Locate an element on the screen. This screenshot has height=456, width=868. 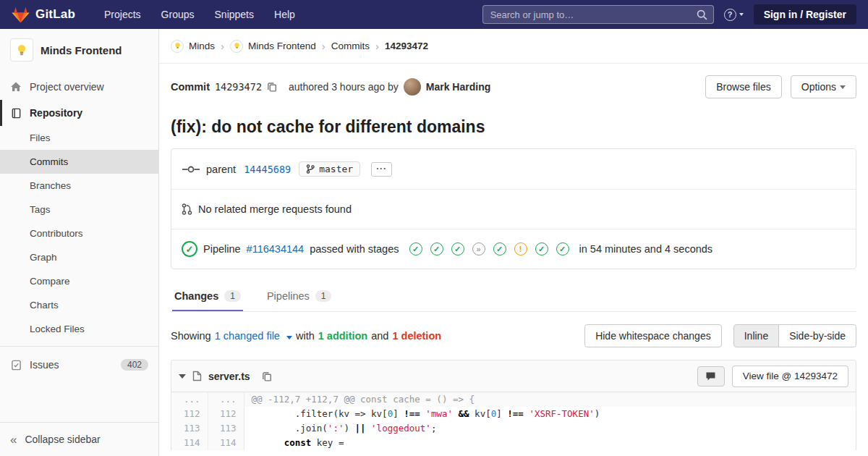
parent-label: parent is located at coordinates (221, 169).